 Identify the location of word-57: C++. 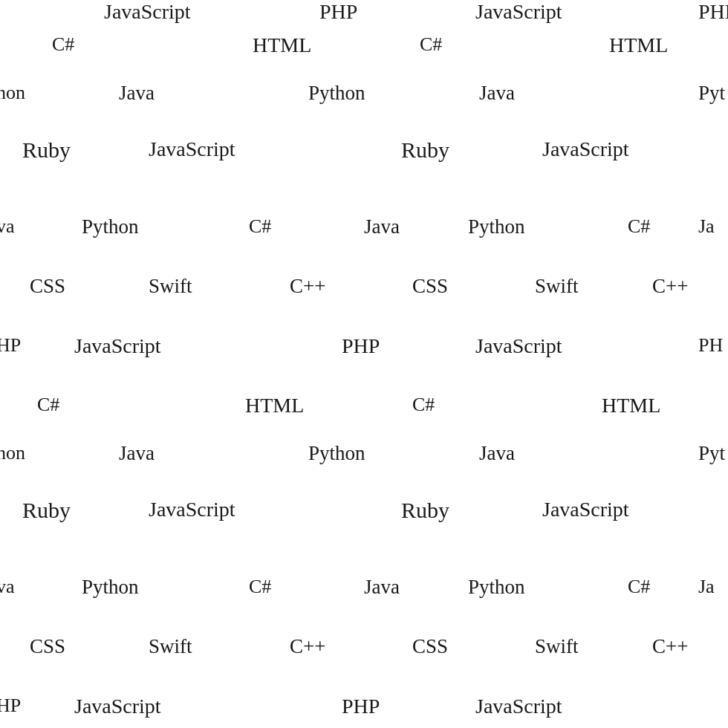
(308, 646).